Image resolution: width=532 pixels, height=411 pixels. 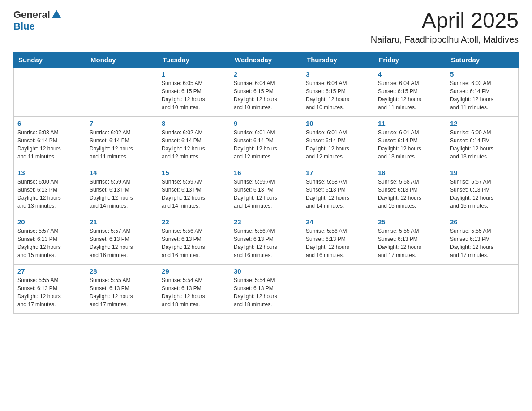 I want to click on day-number: 11, so click(x=410, y=124).